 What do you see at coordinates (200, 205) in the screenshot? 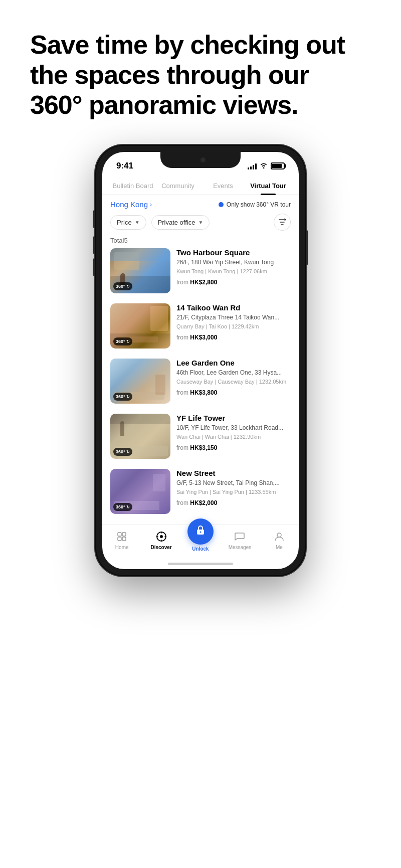
I see `filter-bar: Hong Kong › Only show 360° VR tour` at bounding box center [200, 205].